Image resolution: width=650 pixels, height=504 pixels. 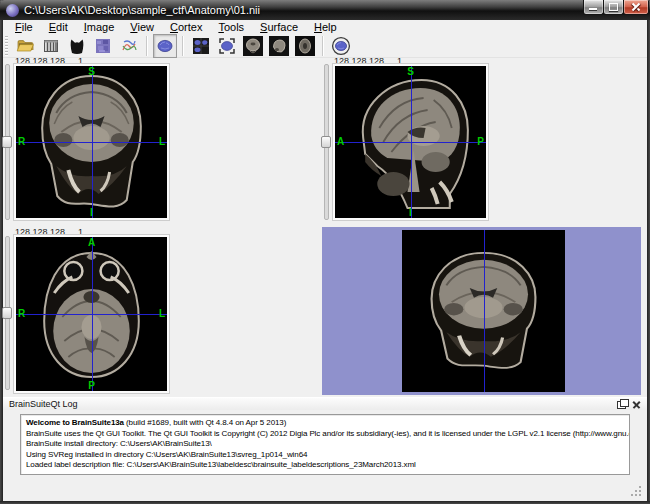 What do you see at coordinates (25, 46) in the screenshot?
I see `open-file-button` at bounding box center [25, 46].